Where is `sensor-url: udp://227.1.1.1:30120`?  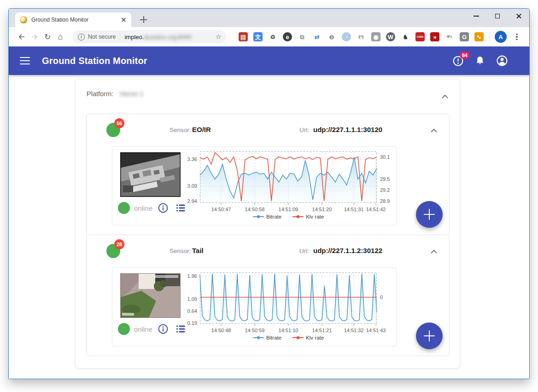 sensor-url: udp://227.1.1.1:30120 is located at coordinates (348, 130).